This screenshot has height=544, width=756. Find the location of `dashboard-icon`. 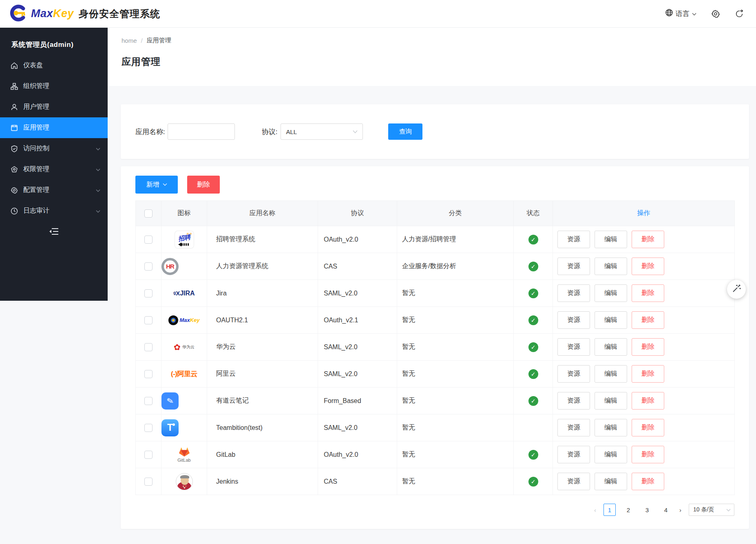

dashboard-icon is located at coordinates (14, 66).